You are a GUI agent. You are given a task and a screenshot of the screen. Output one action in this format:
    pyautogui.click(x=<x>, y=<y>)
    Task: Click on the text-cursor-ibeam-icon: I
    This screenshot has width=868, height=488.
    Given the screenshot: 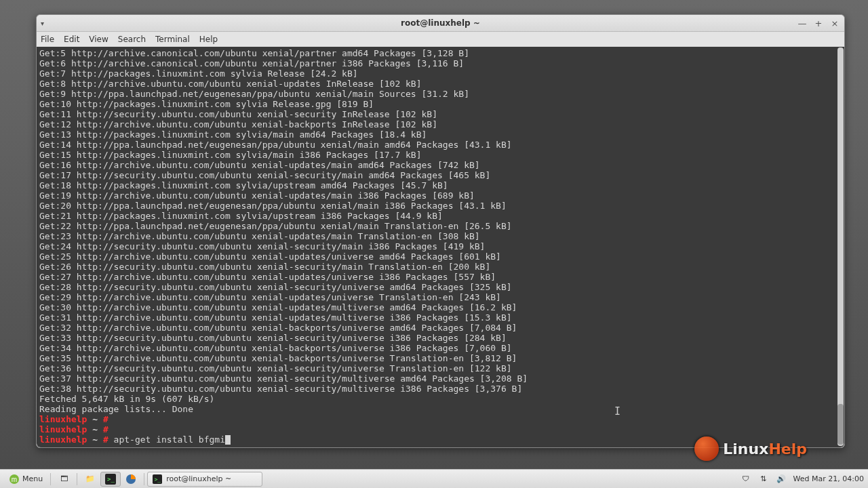 What is the action you would take?
    pyautogui.click(x=617, y=411)
    